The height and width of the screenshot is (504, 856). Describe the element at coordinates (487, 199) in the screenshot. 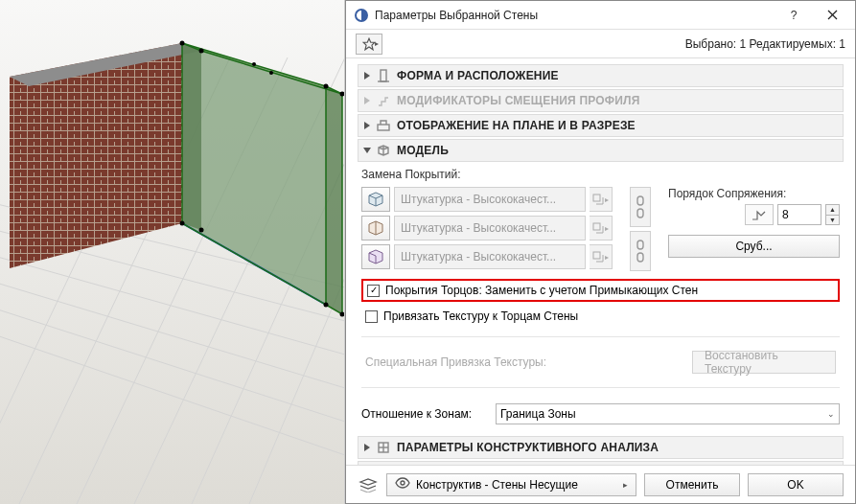

I see `surface-row-outside: Штукатурка - Высококачест... ▸` at that location.